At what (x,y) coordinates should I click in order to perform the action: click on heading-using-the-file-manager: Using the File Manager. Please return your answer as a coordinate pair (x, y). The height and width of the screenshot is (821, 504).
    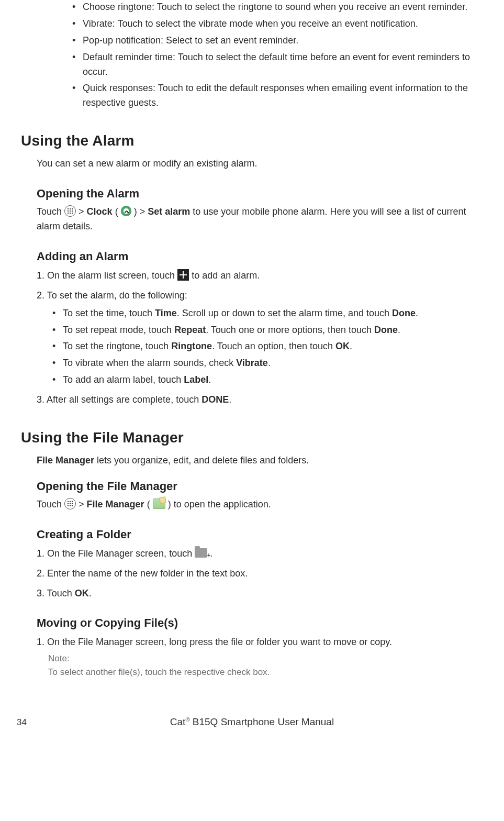
    Looking at the image, I should click on (252, 438).